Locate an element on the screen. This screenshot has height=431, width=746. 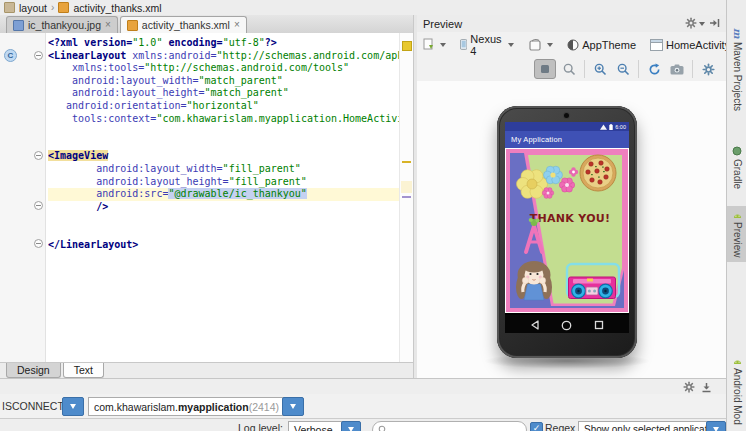
tab-label: ic_thankyou.jpg is located at coordinates (64, 25).